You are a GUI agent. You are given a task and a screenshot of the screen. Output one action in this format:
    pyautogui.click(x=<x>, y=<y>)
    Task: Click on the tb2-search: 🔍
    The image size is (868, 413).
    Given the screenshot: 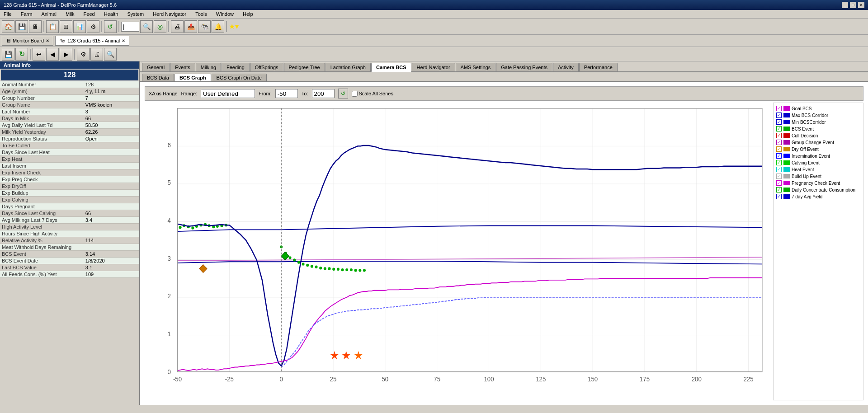 What is the action you would take?
    pyautogui.click(x=110, y=54)
    